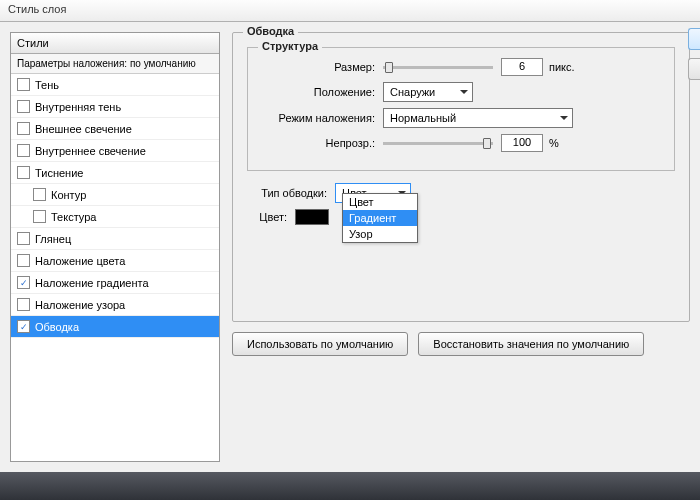 This screenshot has width=700, height=500. Describe the element at coordinates (287, 193) in the screenshot. I see `filltype-label: Тип обводки:` at that location.